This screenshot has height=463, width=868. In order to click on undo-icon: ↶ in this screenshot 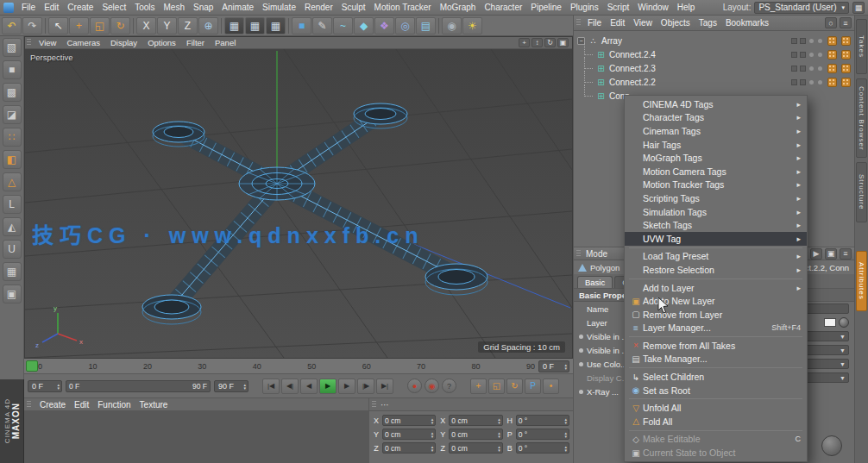, I will do `click(12, 26)`.